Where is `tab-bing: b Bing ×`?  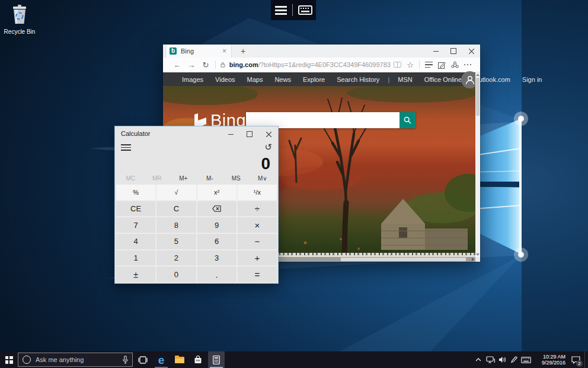
tab-bing: b Bing × is located at coordinates (199, 51).